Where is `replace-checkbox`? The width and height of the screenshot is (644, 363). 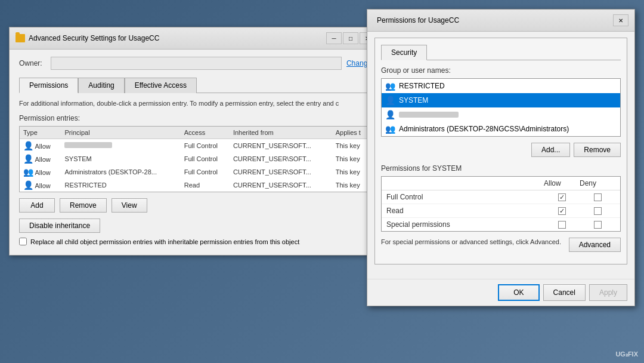 replace-checkbox is located at coordinates (23, 241).